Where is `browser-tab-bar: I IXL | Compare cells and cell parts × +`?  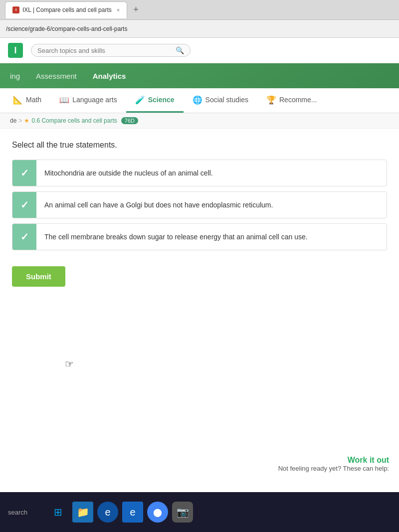 browser-tab-bar: I IXL | Compare cells and cell parts × + is located at coordinates (200, 10).